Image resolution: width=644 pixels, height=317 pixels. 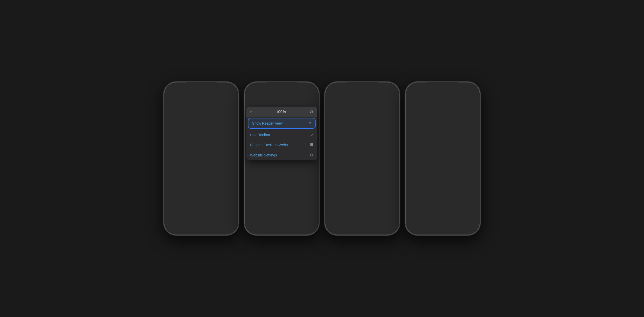 What do you see at coordinates (443, 173) in the screenshot?
I see `font-iowan: Iowan` at bounding box center [443, 173].